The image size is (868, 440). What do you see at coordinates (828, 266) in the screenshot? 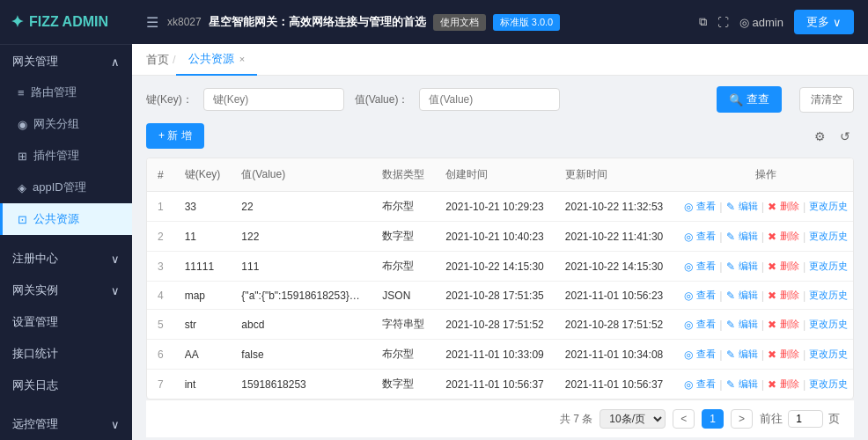
I see `op-history-2: 更改历史` at bounding box center [828, 266].